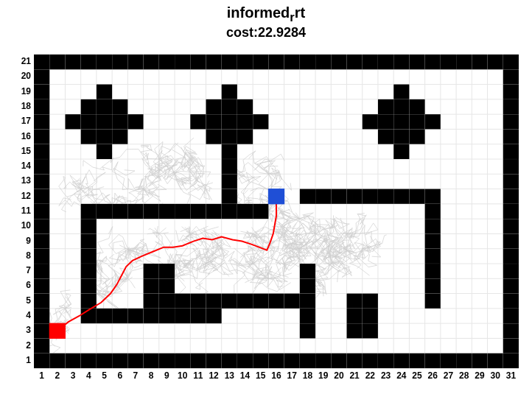  Describe the element at coordinates (276, 196) in the screenshot. I see `goal-marker` at that location.